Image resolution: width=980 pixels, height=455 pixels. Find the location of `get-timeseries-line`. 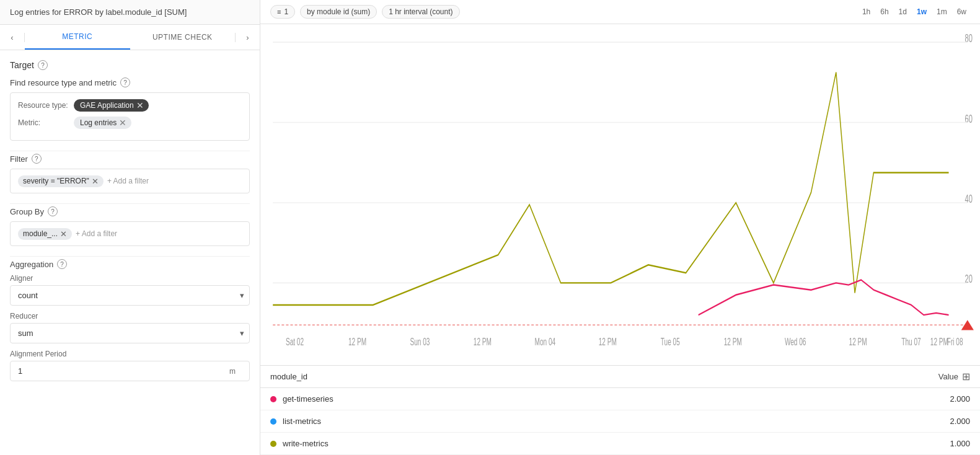

get-timeseries-line is located at coordinates (824, 298).